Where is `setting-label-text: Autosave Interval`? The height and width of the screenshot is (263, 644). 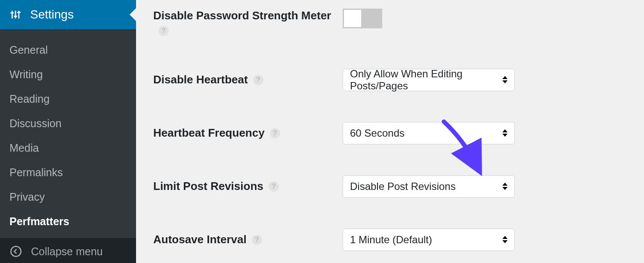
setting-label-text: Autosave Interval is located at coordinates (200, 240).